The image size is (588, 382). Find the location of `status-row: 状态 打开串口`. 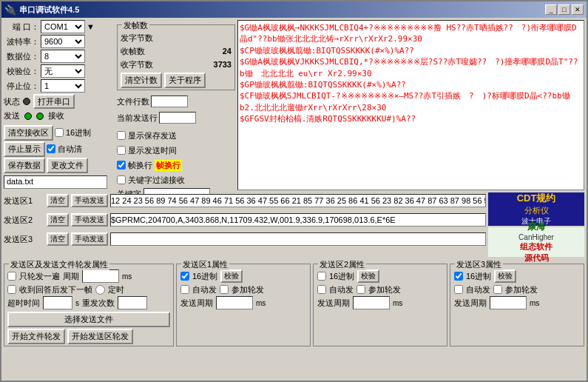

status-row: 状态 打开串口 is located at coordinates (59, 101).